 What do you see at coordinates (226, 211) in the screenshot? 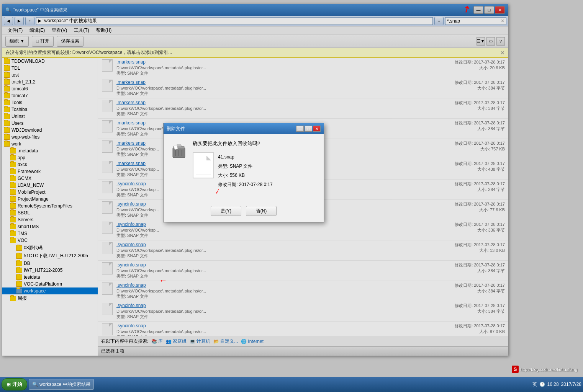
I see `yes-button: 是(Y)` at bounding box center [226, 211].